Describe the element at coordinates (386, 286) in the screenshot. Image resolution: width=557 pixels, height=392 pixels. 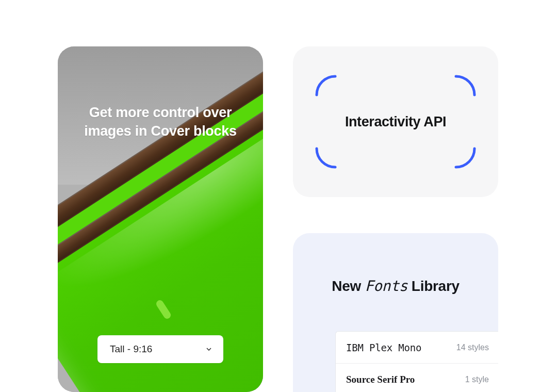
I see `fonts-title-mono: Fonts` at that location.